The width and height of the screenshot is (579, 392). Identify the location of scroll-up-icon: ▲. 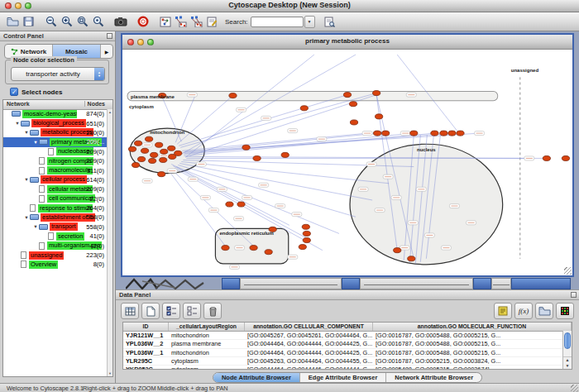
(110, 112).